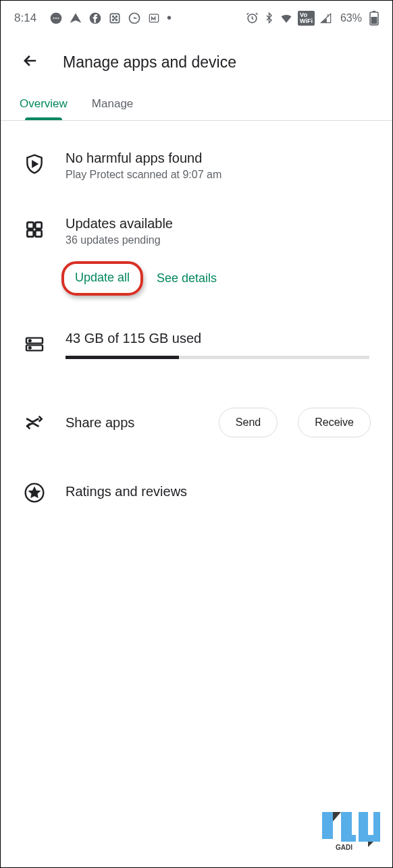  Describe the element at coordinates (103, 277) in the screenshot. I see `update-all-button: Update all` at that location.